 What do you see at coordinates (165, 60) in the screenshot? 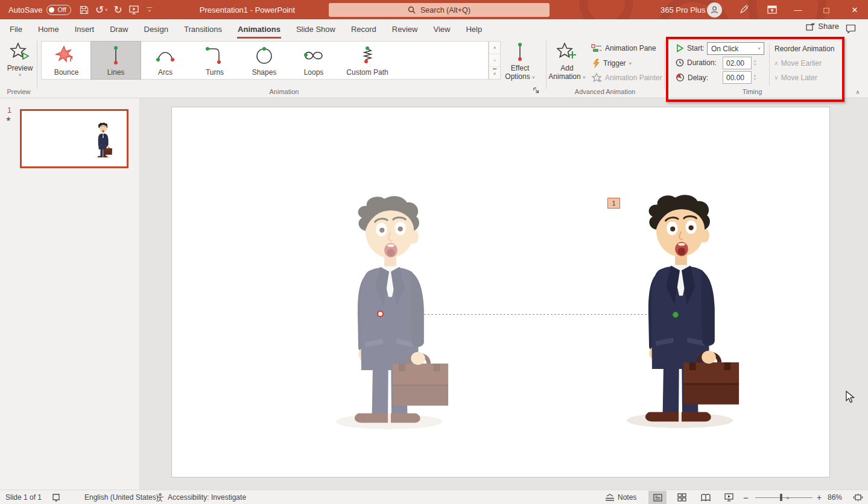
I see `gallery-item-arcs: Arcs` at bounding box center [165, 60].